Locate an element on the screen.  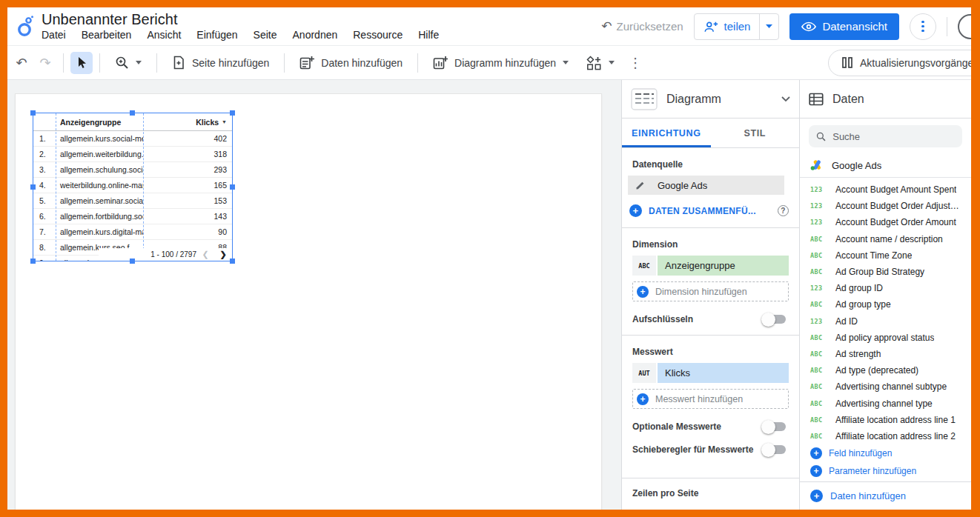
google-ads-logo is located at coordinates (817, 165).